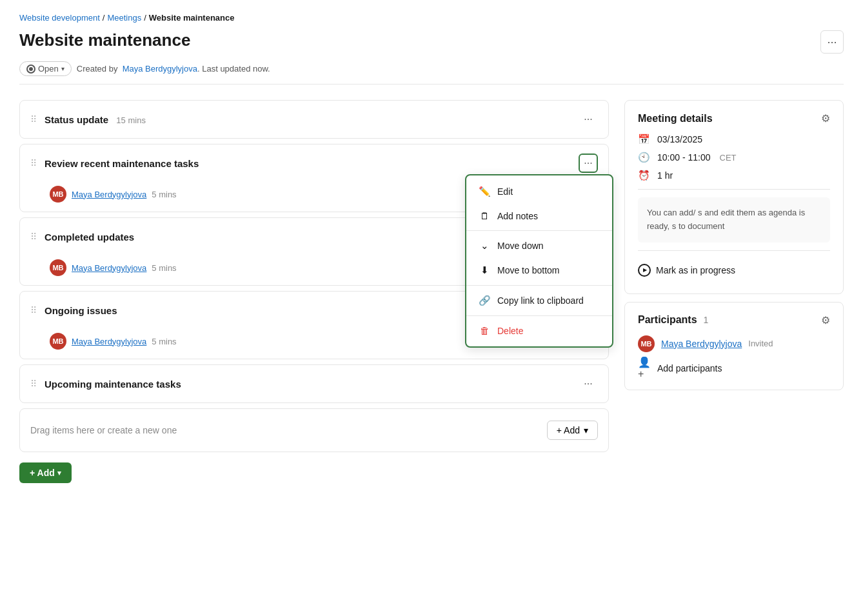 The image size is (863, 616). Describe the element at coordinates (539, 215) in the screenshot. I see `menu-add-notes-item: 🗒 Add notes` at that location.